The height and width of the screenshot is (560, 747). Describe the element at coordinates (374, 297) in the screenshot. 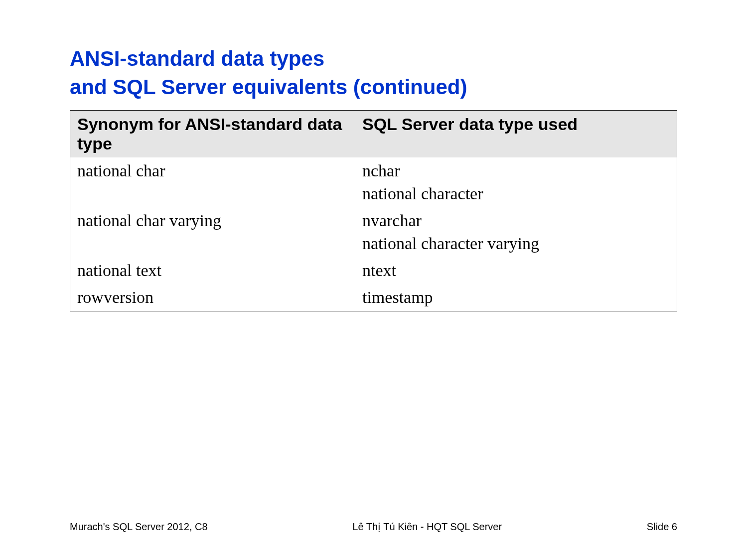

I see `table-row: rowversion timestamp` at that location.